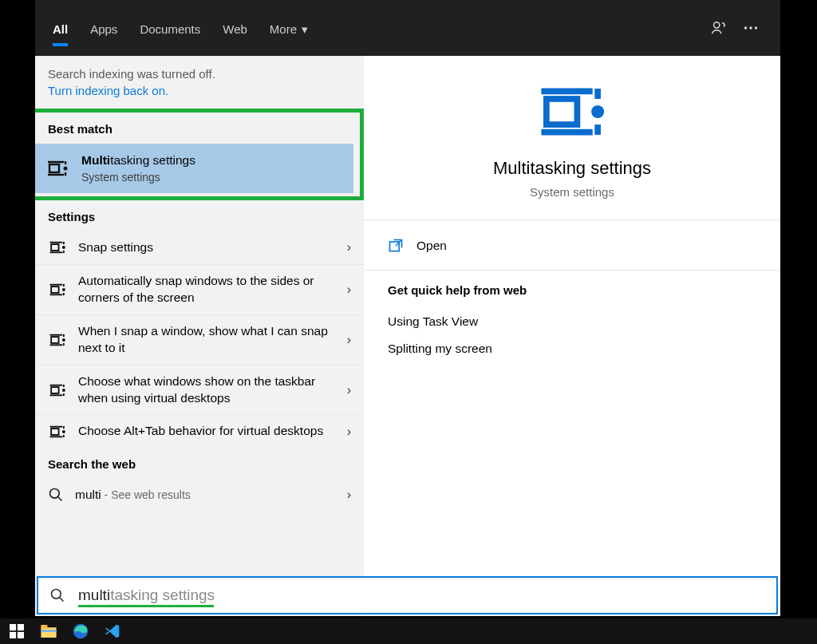  Describe the element at coordinates (572, 349) in the screenshot. I see `help-link: Splitting my screen` at that location.